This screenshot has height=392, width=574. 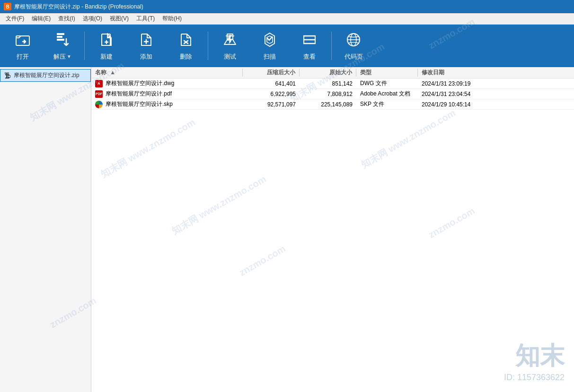 I want to click on app-icon: B, so click(x=8, y=7).